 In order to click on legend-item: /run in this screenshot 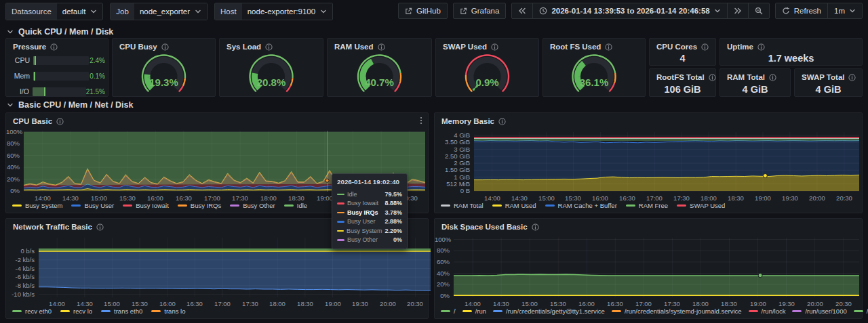, I will do `click(475, 311)`.